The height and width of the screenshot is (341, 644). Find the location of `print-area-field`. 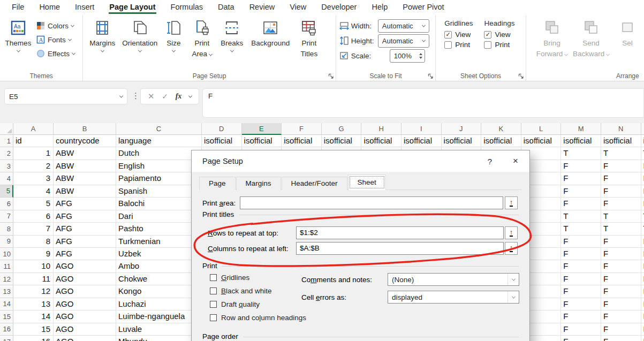

print-area-field is located at coordinates (372, 203).